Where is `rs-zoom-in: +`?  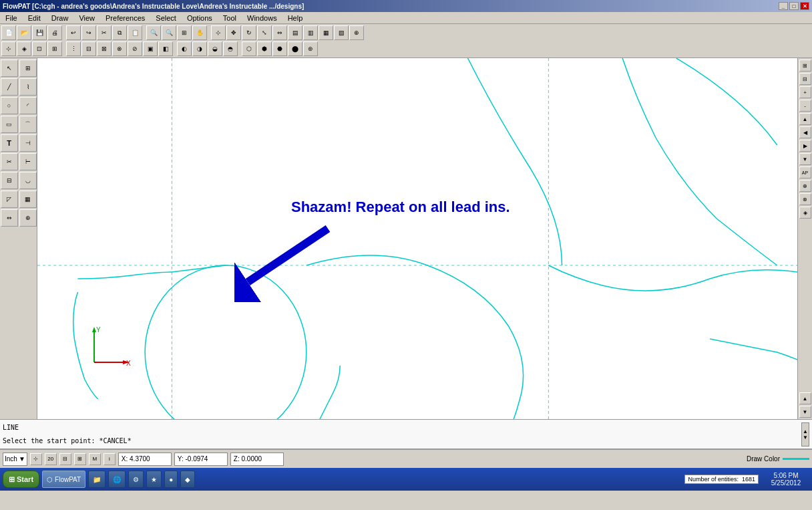
rs-zoom-in: + is located at coordinates (805, 92).